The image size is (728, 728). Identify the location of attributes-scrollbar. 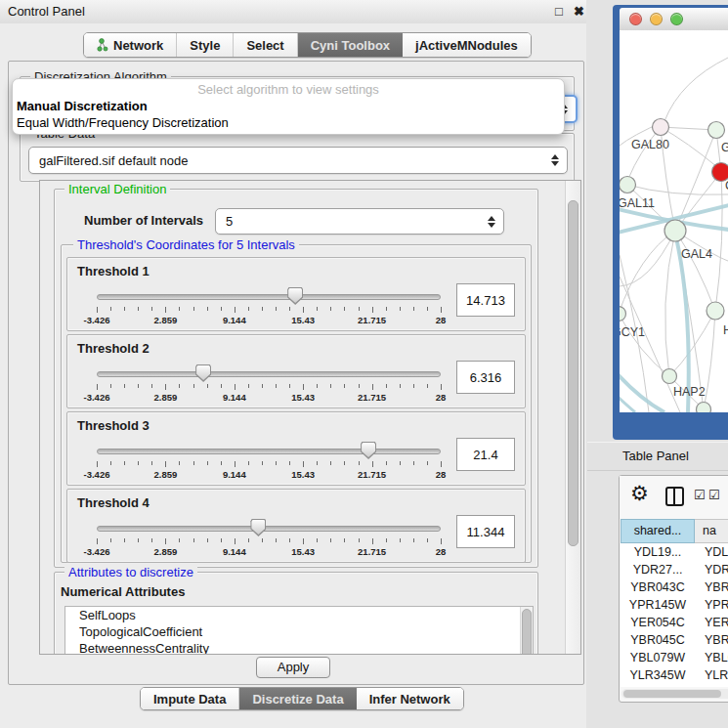
(526, 631).